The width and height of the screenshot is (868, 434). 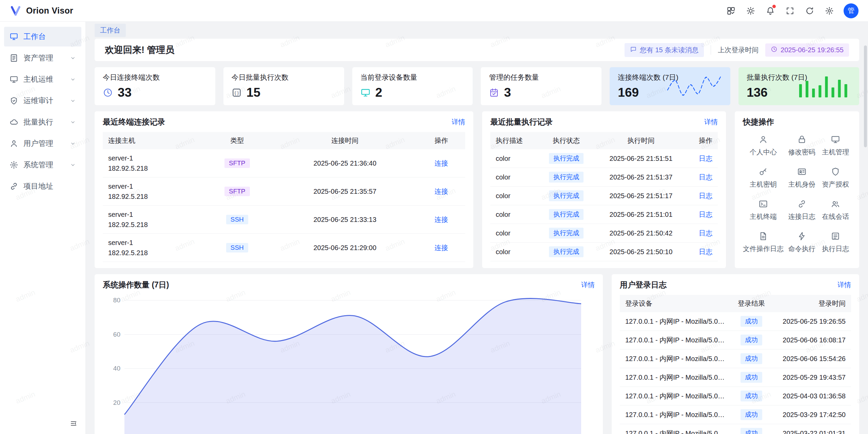 I want to click on quick-action-asset-authorization: 资产授权, so click(x=836, y=178).